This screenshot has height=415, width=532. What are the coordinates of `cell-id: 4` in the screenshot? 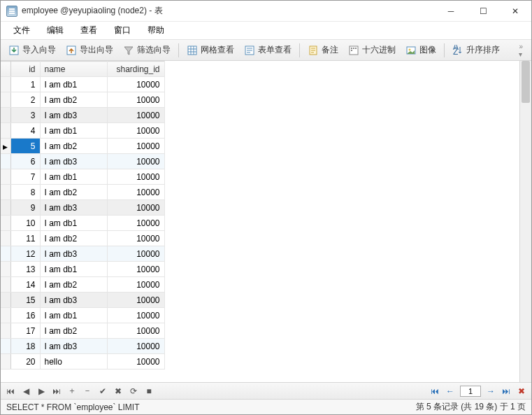 It's located at (25, 131).